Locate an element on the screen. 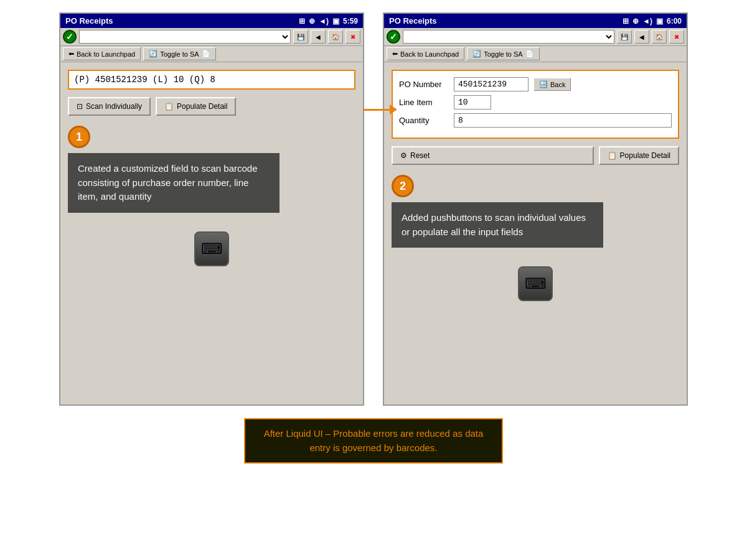  left-title: PO Receipts is located at coordinates (90, 21).